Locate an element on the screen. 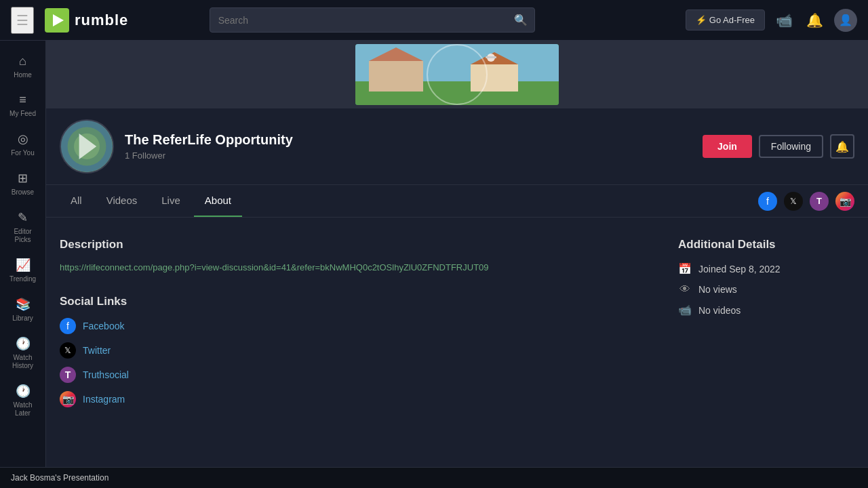 Image resolution: width=868 pixels, height=488 pixels. sidebar-label-browse: Browse is located at coordinates (23, 192).